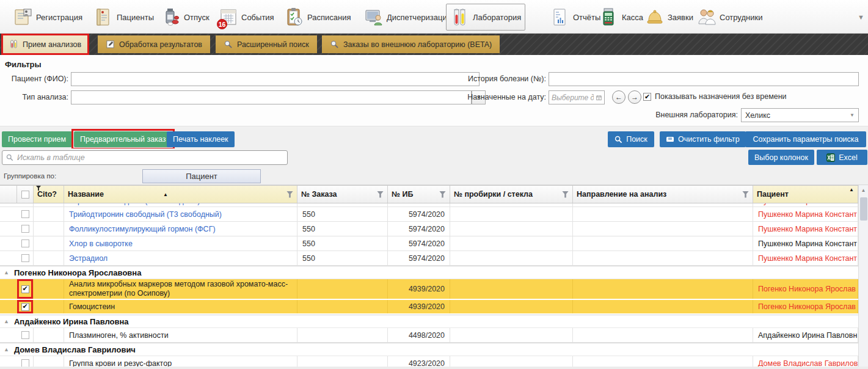 The width and height of the screenshot is (868, 369). What do you see at coordinates (429, 349) in the screenshot?
I see `group-header-row: ▲ Домев Владислав Гаврилович` at bounding box center [429, 349].